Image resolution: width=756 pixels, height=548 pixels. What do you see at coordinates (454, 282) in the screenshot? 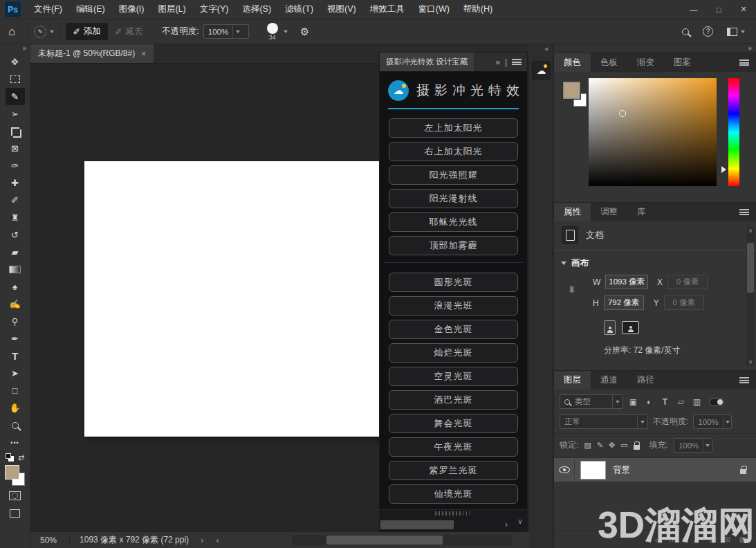
I see `effect-button-circular-bokeh: 圆形光斑` at bounding box center [454, 282].